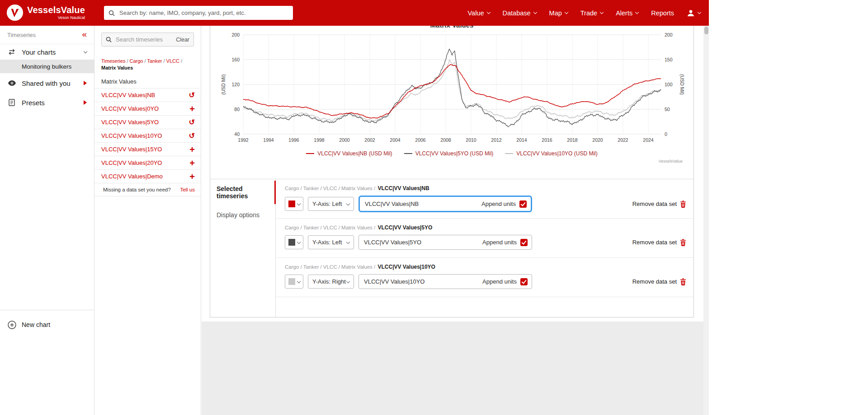 This screenshot has height=415, width=868. What do you see at coordinates (331, 282) in the screenshot?
I see `y-axis-select: Y-Axis: Right` at bounding box center [331, 282].